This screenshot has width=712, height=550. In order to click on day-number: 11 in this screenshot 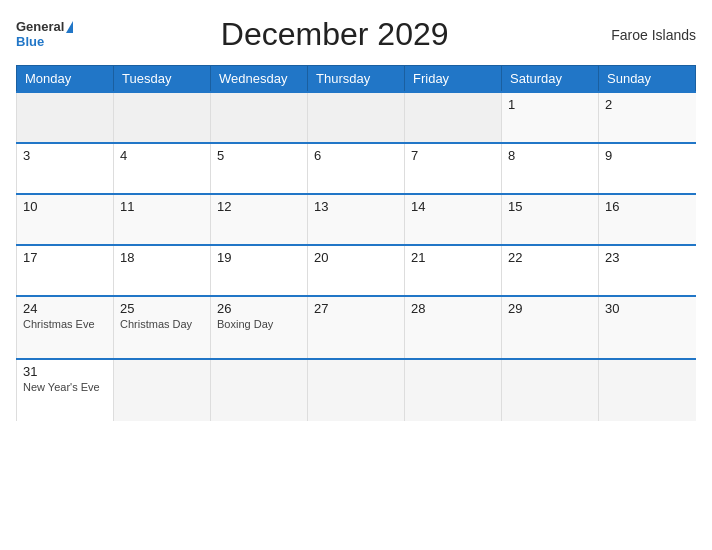, I will do `click(162, 206)`.